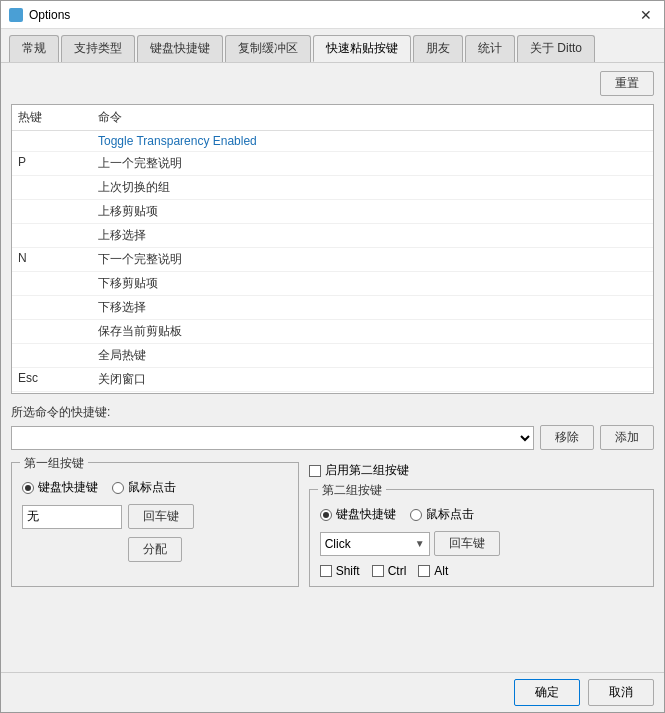 The width and height of the screenshot is (665, 713). Describe the element at coordinates (366, 514) in the screenshot. I see `group2-keyboard-label: 键盘快捷键` at that location.